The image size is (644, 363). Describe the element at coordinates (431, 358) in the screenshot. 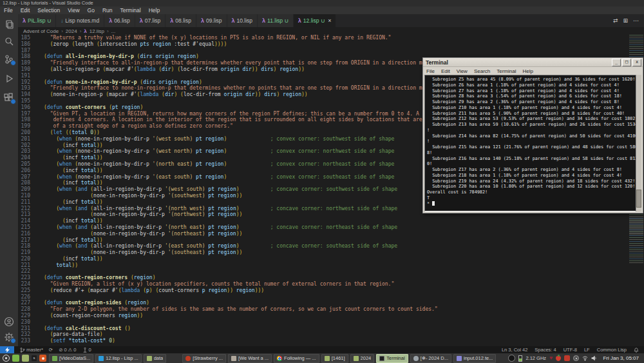

I see `taskbar-window--2024-d-: [❄- 2024 D...` at that location.